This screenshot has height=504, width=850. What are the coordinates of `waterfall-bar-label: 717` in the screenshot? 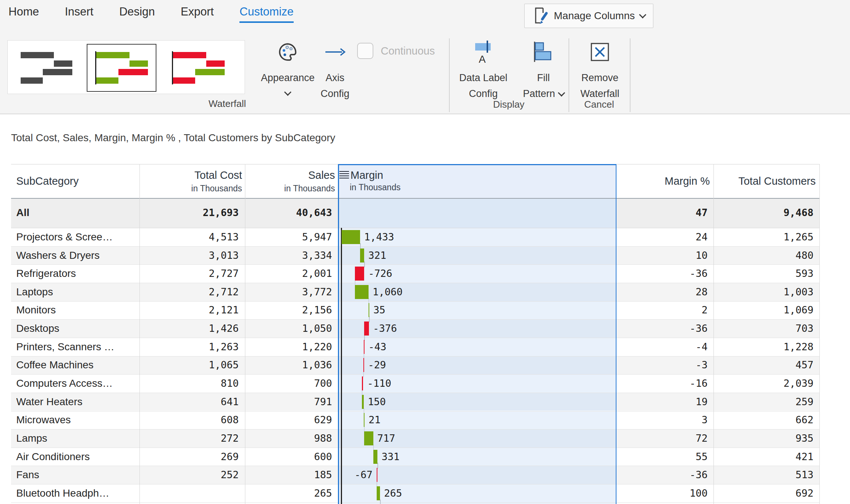 It's located at (387, 438).